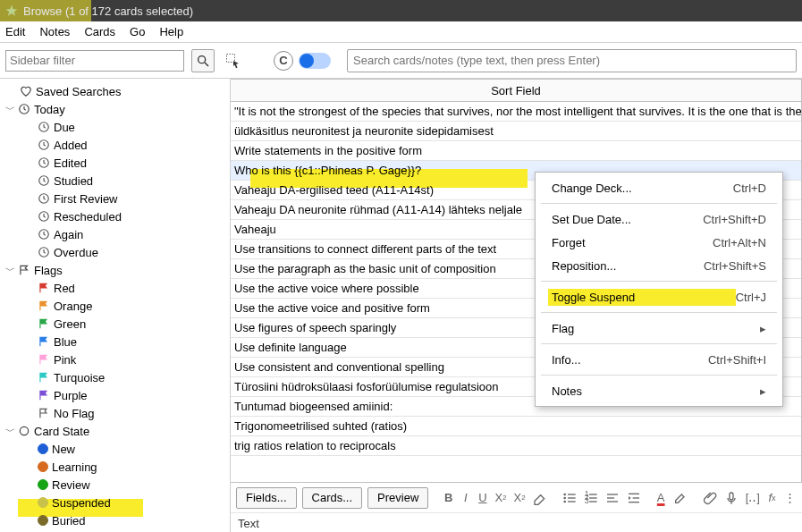 The width and height of the screenshot is (802, 532). What do you see at coordinates (114, 431) in the screenshot?
I see `sidebar-card-state: ﹀ Card State` at bounding box center [114, 431].